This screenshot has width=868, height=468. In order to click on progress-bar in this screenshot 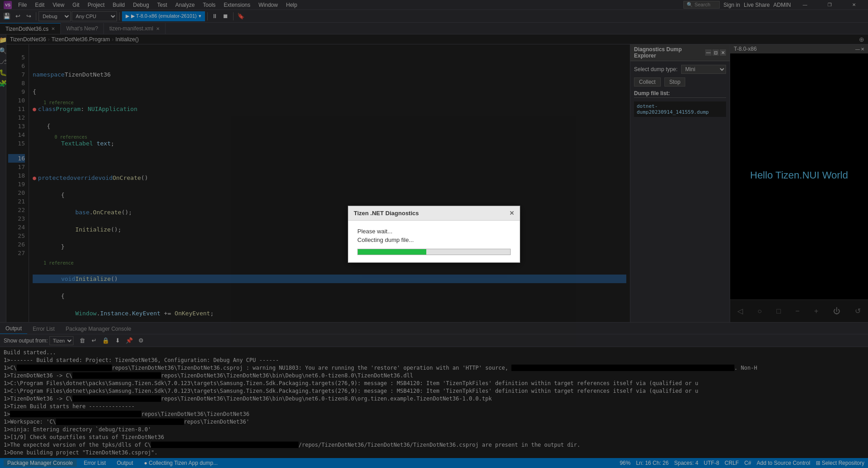, I will do `click(392, 252)`.